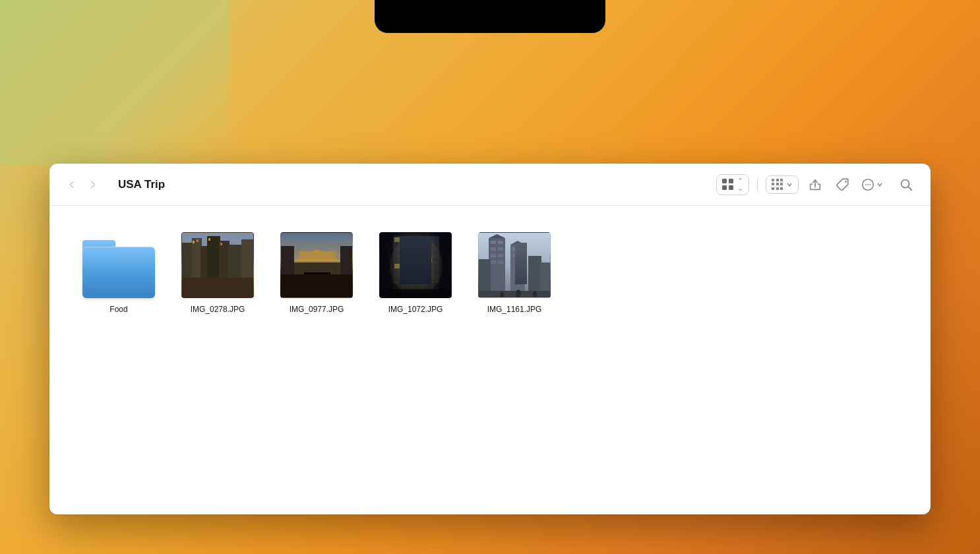 The height and width of the screenshot is (554, 980). What do you see at coordinates (119, 265) in the screenshot?
I see `folder-icon` at bounding box center [119, 265].